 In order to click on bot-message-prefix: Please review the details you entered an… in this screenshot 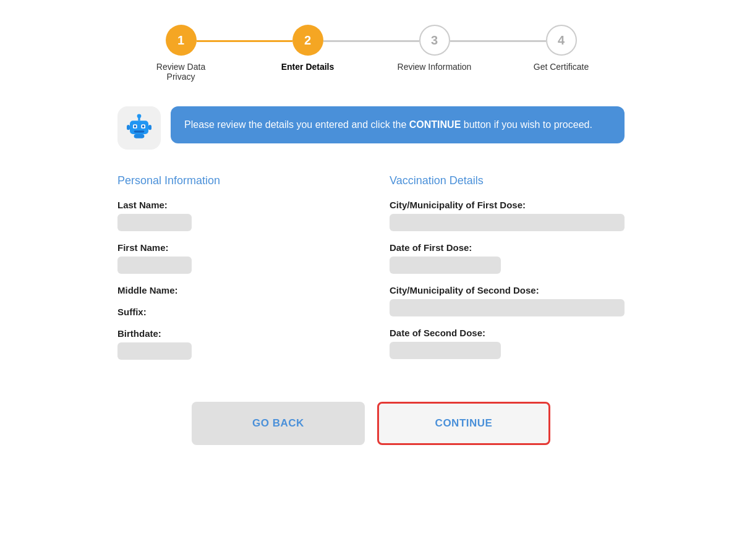, I will do `click(297, 125)`.